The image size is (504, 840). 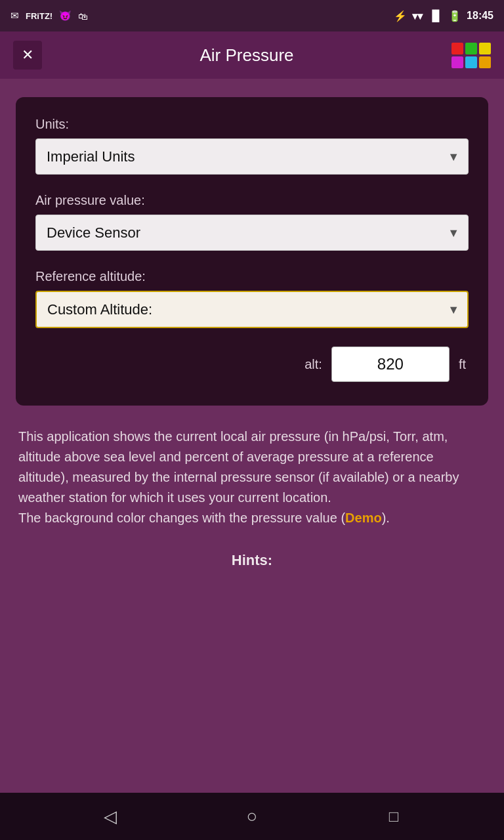 I want to click on units-select-wrapper: Imperial Units Metric Units ▼, so click(x=252, y=156).